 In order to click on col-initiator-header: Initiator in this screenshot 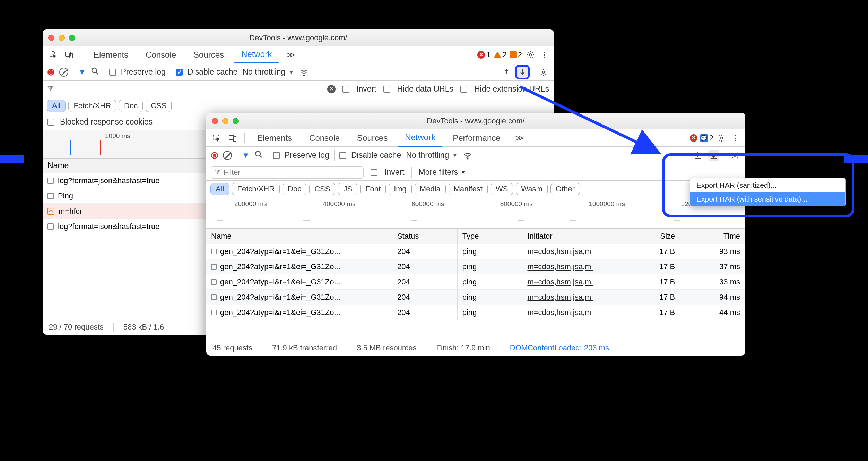, I will do `click(571, 236)`.